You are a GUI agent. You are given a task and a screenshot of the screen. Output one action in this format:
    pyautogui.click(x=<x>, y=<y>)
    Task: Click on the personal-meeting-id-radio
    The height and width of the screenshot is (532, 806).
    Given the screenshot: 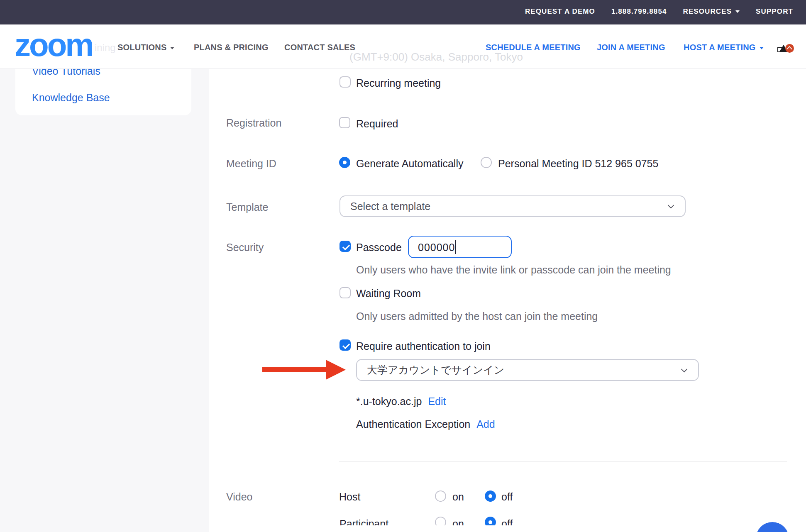 What is the action you would take?
    pyautogui.click(x=486, y=163)
    